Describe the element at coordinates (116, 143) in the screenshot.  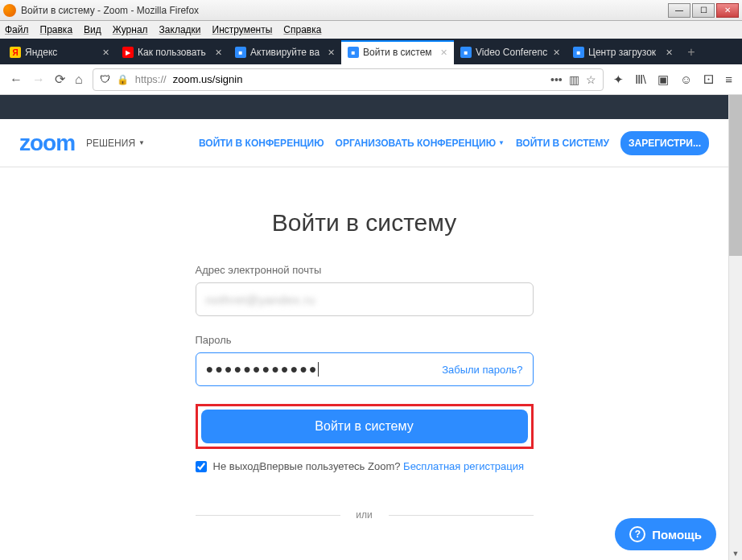
I see `solutions-menu: РЕШЕНИЯ▼` at that location.